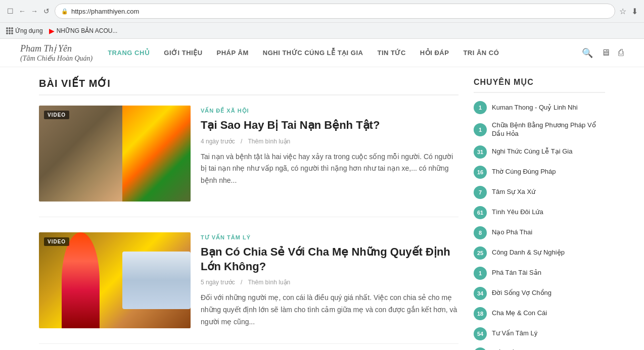  What do you see at coordinates (115, 280) in the screenshot?
I see `article-thumbnail-2: VIDEO` at bounding box center [115, 280].